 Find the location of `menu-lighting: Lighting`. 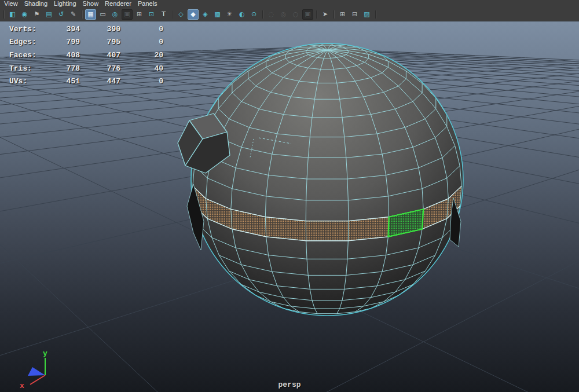

menu-lighting: Lighting is located at coordinates (67, 3).